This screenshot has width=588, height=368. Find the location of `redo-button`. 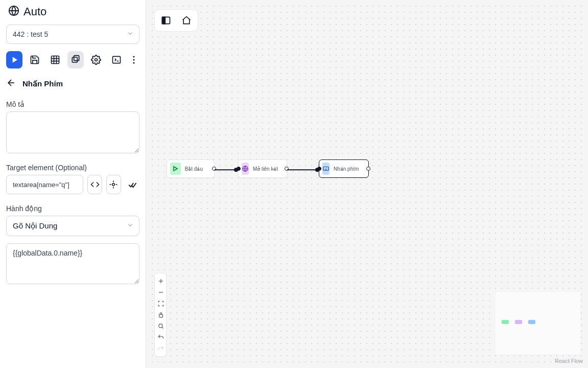

redo-button is located at coordinates (161, 349).